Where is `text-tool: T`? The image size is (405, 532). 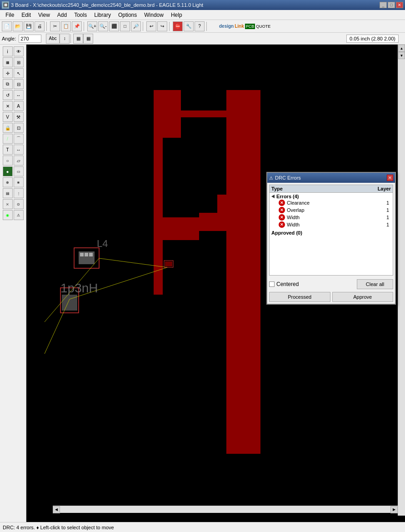
text-tool: T is located at coordinates (8, 150).